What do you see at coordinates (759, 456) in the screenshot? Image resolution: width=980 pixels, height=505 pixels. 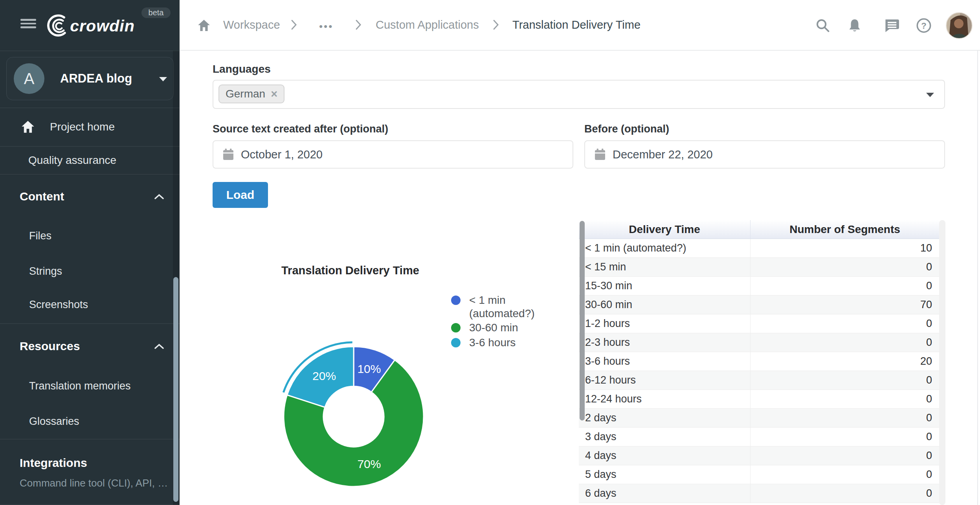 I see `table-row: 4 days0` at bounding box center [759, 456].